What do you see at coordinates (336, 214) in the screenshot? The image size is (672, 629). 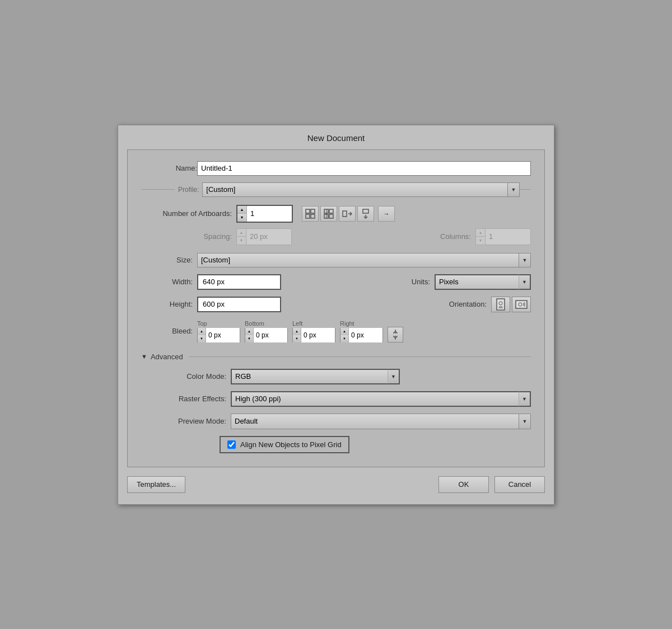 I see `artboards-row: Number of Artboards: ▲ ▼` at bounding box center [336, 214].